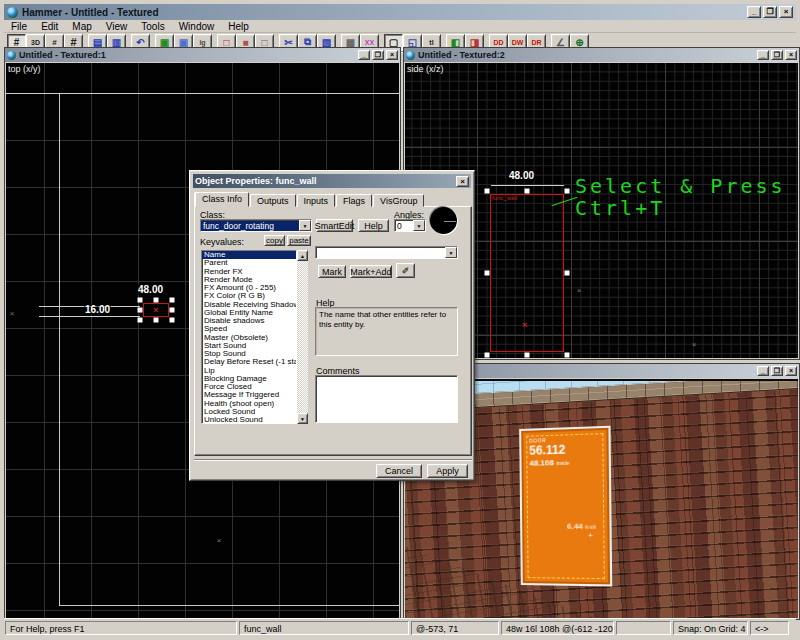 This screenshot has height=640, width=800. Describe the element at coordinates (575, 526) in the screenshot. I see `knob-value: 6.44` at that location.